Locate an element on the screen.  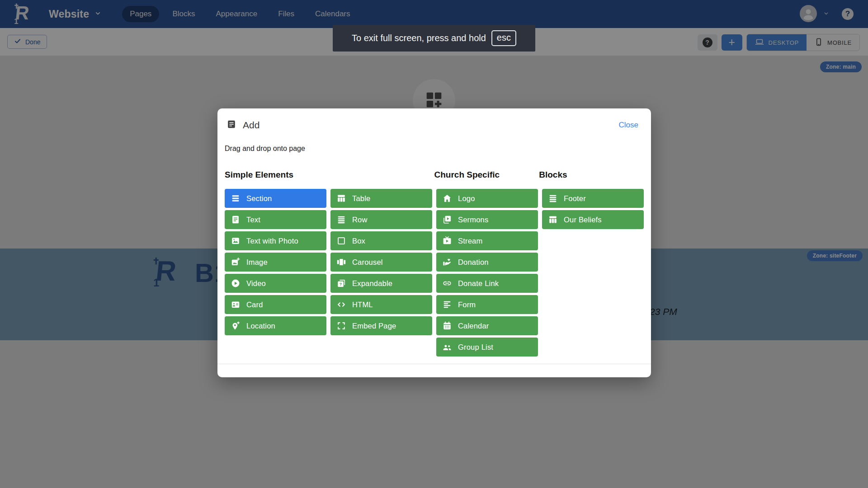
add-element-stream: Stream is located at coordinates (487, 241).